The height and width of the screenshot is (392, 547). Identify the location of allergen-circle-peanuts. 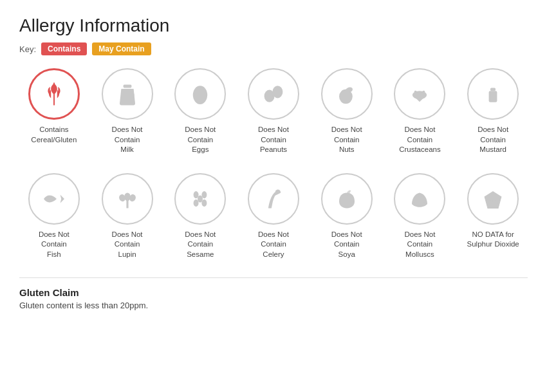
(274, 94).